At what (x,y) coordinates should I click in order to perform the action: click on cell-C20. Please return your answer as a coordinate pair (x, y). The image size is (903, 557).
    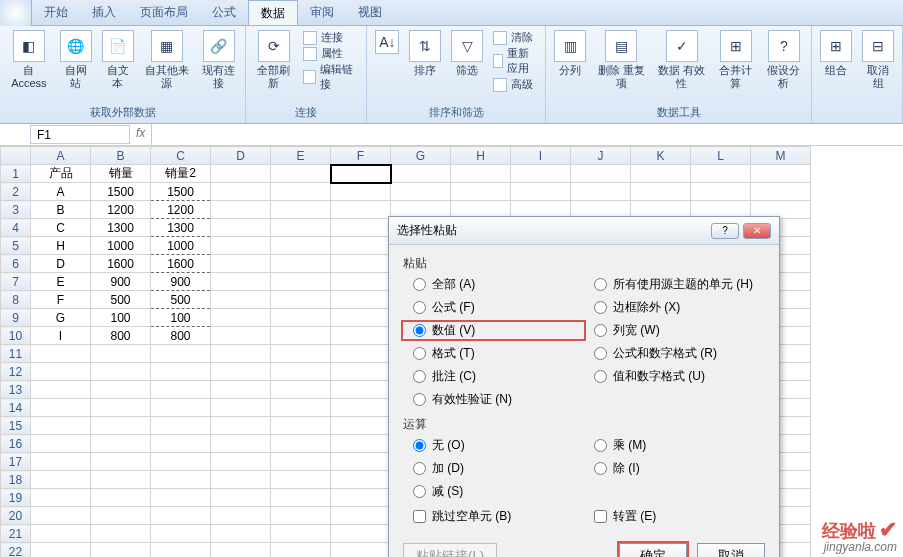
    Looking at the image, I should click on (181, 516).